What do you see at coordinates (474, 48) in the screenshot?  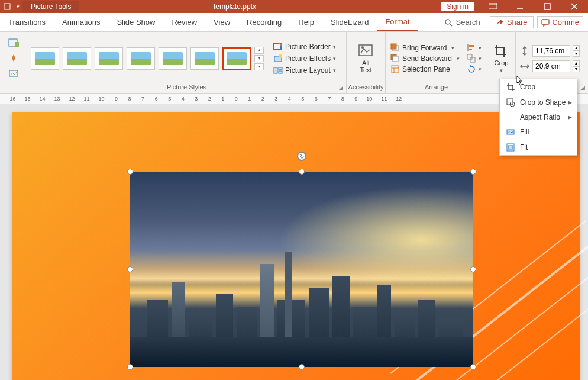 I see `align-button: ▾` at bounding box center [474, 48].